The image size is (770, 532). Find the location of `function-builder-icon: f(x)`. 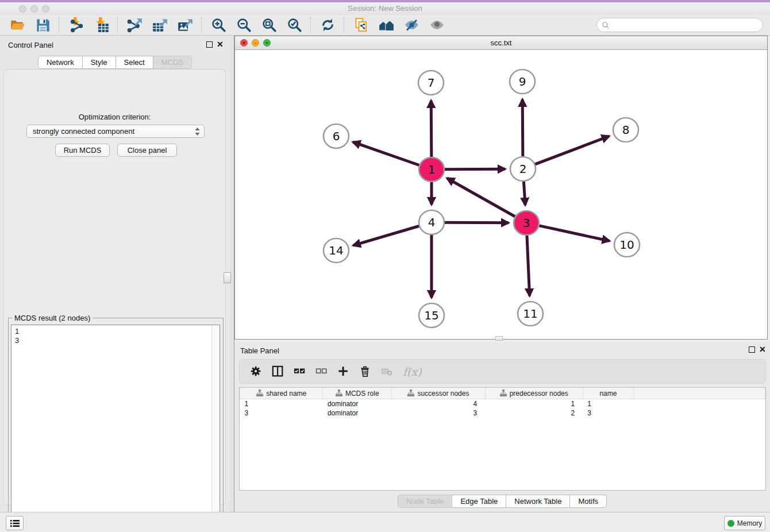

function-builder-icon: f(x) is located at coordinates (413, 372).